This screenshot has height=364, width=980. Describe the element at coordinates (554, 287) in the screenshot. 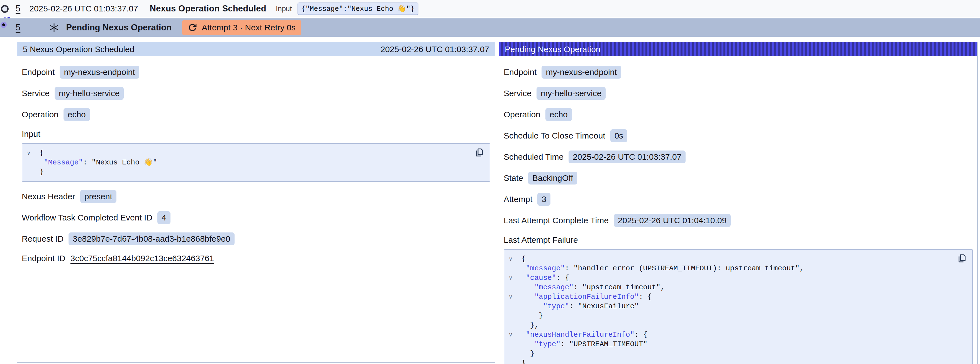

I see `json-key: "message"` at that location.